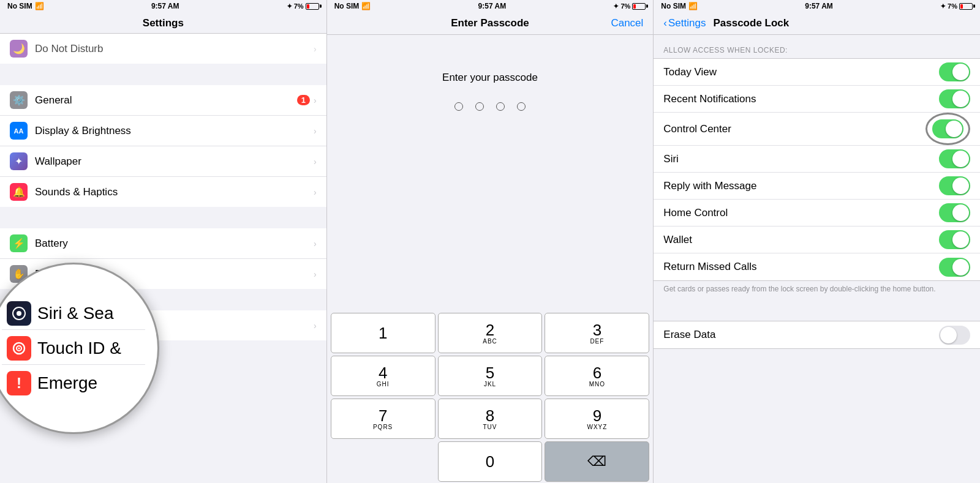 The width and height of the screenshot is (980, 483). What do you see at coordinates (817, 159) in the screenshot?
I see `siri-row: Siri` at bounding box center [817, 159].